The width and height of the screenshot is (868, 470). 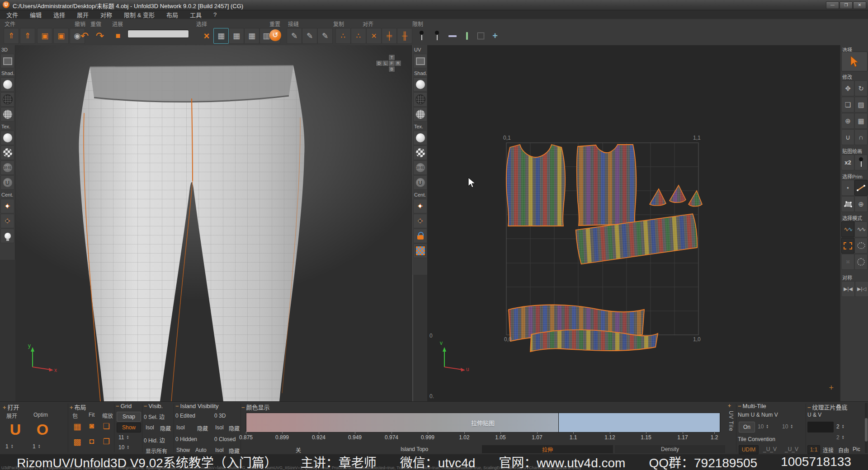 What do you see at coordinates (788, 427) in the screenshot?
I see `num-v-stepper: 10▲▼` at bounding box center [788, 427].